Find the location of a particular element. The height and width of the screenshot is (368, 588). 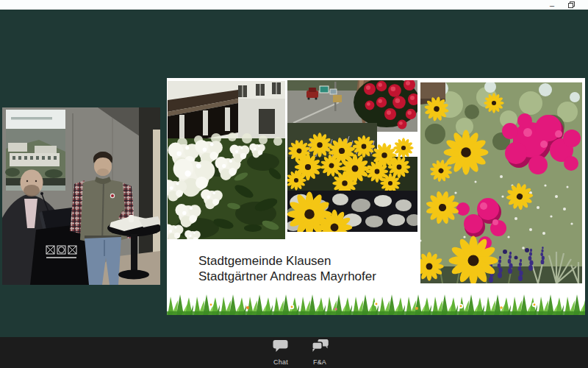

chat-button: Chat is located at coordinates (281, 353).